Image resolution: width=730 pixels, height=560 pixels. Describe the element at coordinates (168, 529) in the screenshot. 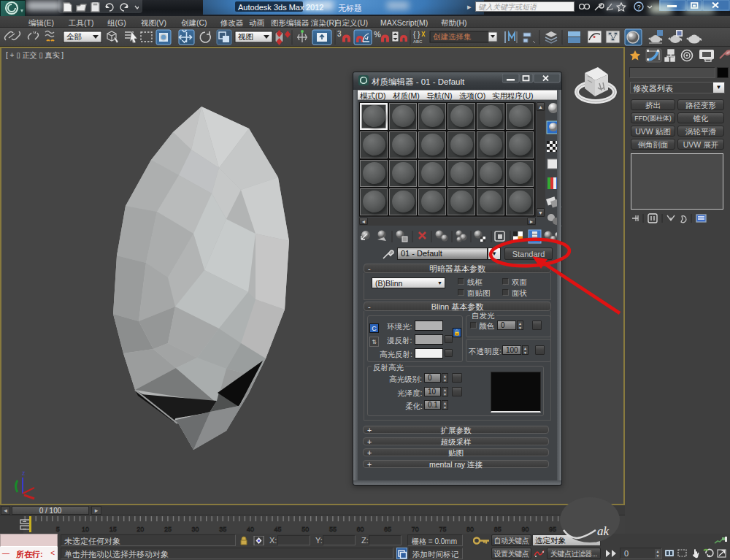

I see `svg-text: 25` at that location.